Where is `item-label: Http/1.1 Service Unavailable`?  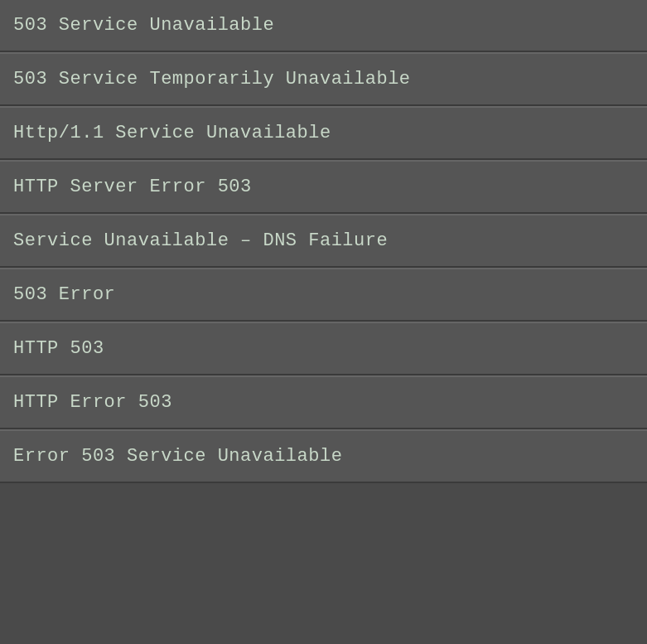 item-label: Http/1.1 Service Unavailable is located at coordinates (172, 133).